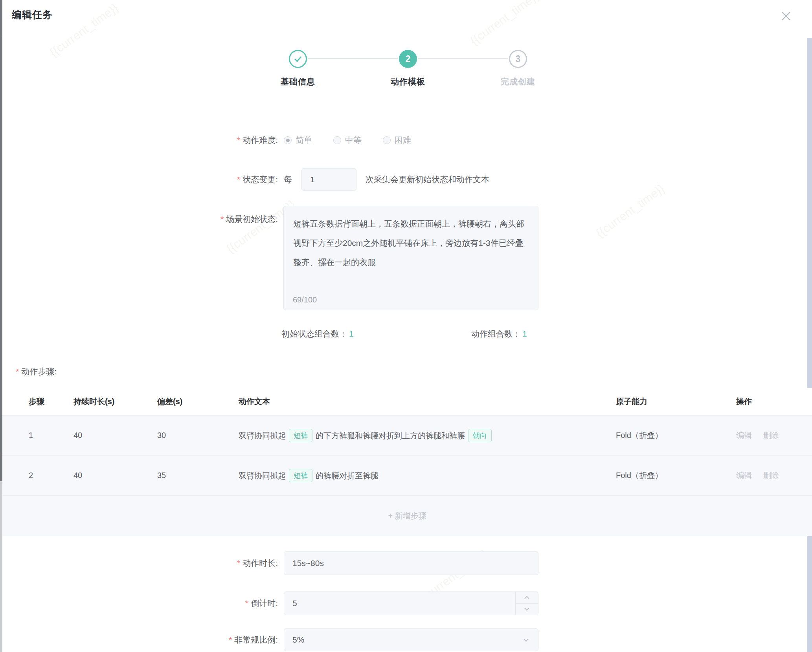 This screenshot has width=812, height=652. Describe the element at coordinates (518, 59) in the screenshot. I see `step-3-circle: 3` at that location.